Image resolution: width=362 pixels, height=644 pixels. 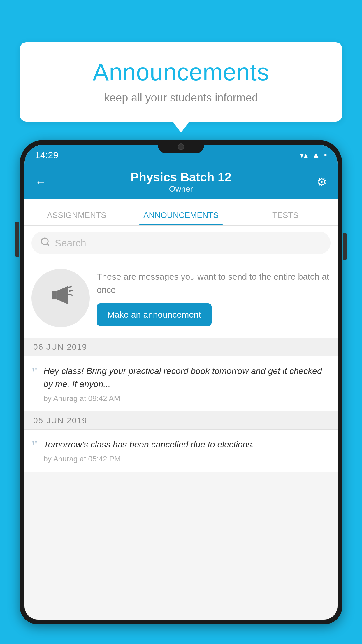 I want to click on header-center: Physics Batch 12 Owner, so click(x=181, y=182).